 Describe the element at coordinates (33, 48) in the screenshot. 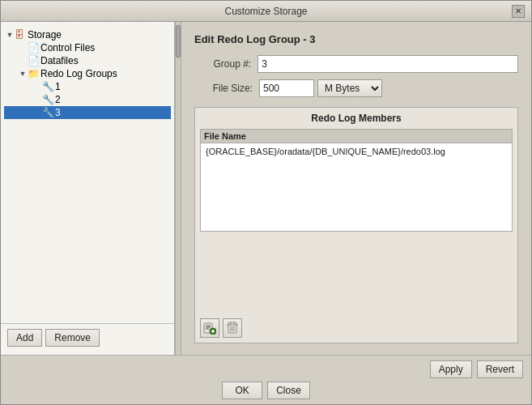

I see `controlfiles-icon: 📄` at that location.